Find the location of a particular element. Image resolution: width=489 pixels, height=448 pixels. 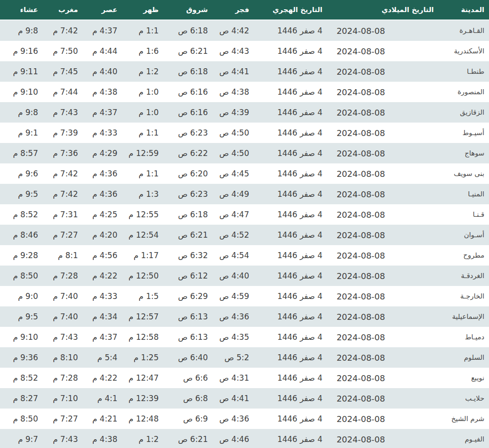

cell-sunrise: 6:6 ص is located at coordinates (188, 378).